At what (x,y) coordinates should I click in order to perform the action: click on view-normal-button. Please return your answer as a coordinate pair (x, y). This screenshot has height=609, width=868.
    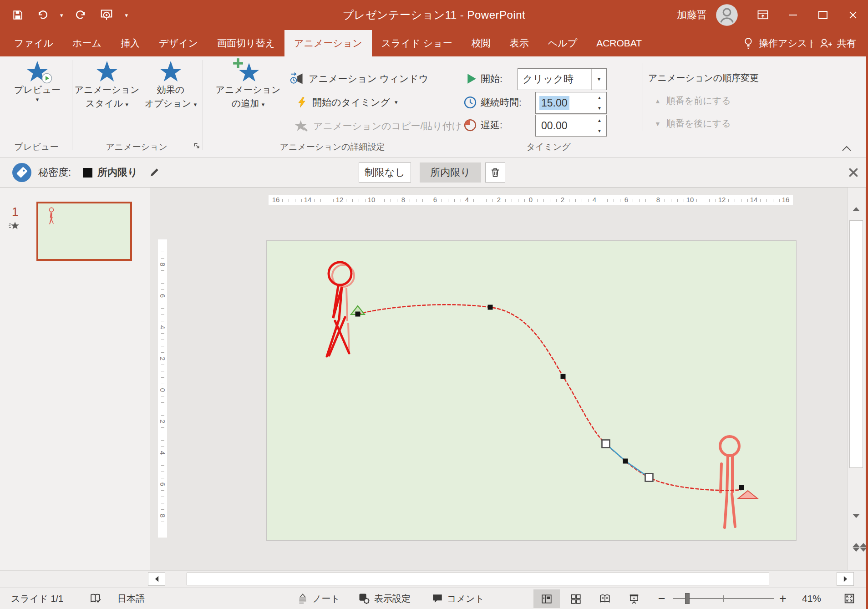
    Looking at the image, I should click on (547, 599).